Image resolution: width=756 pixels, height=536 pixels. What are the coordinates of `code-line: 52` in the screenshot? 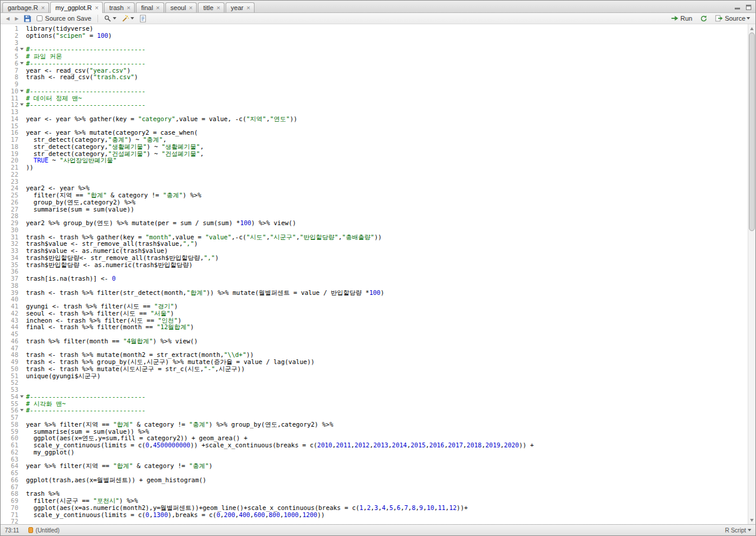 It's located at (374, 383).